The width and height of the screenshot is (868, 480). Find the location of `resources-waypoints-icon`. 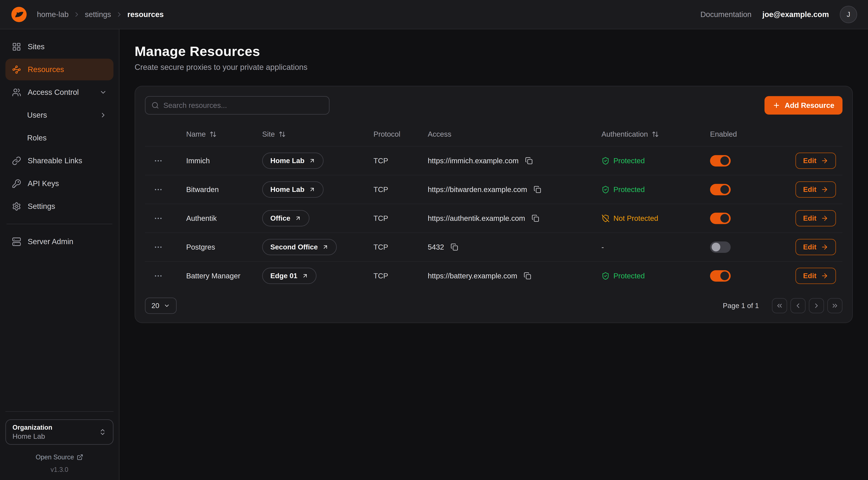

resources-waypoints-icon is located at coordinates (17, 69).